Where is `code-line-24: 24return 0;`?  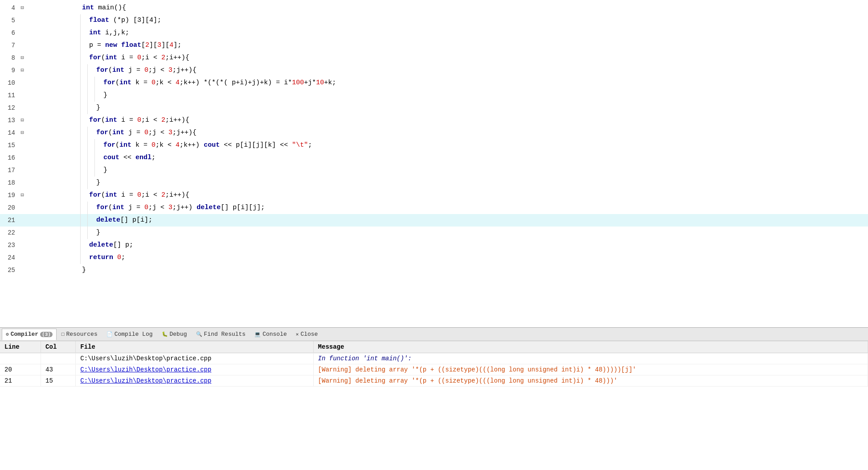 code-line-24: 24return 0; is located at coordinates (434, 258).